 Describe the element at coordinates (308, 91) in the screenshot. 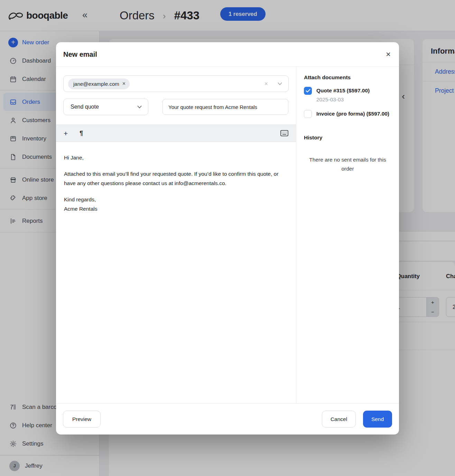

I see `checkmark-icon` at that location.